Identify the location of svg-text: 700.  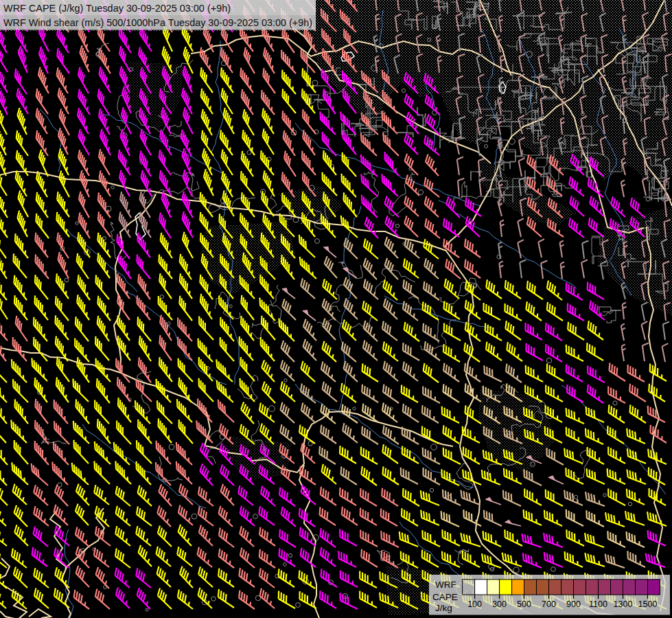
(549, 604).